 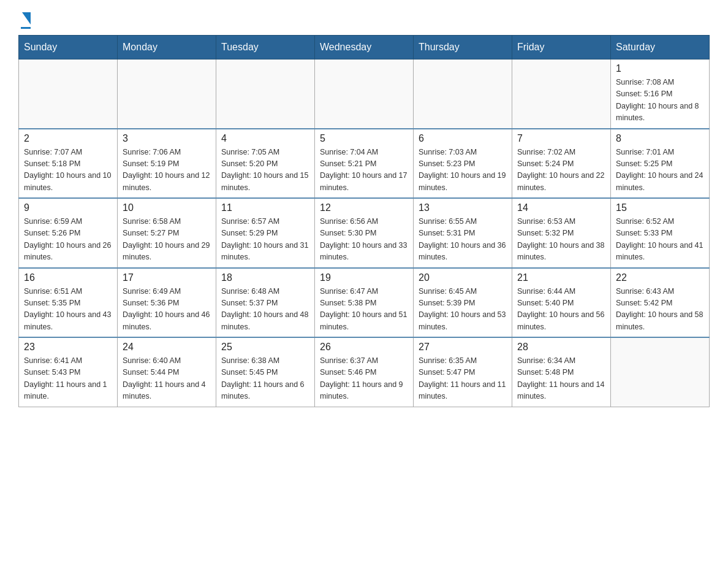 I want to click on weekday-header-thursday: Thursday, so click(x=463, y=48).